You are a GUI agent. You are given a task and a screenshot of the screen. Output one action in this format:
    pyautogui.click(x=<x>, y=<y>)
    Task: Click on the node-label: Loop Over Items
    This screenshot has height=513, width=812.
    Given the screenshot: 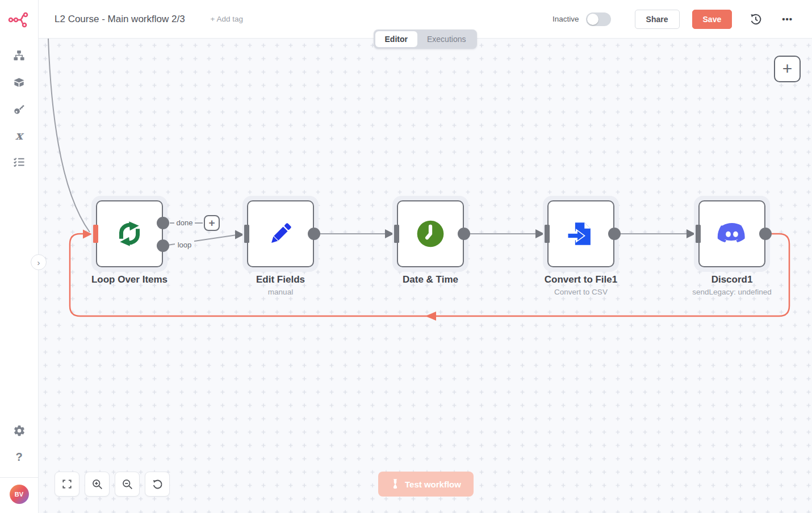 What is the action you would take?
    pyautogui.click(x=129, y=280)
    